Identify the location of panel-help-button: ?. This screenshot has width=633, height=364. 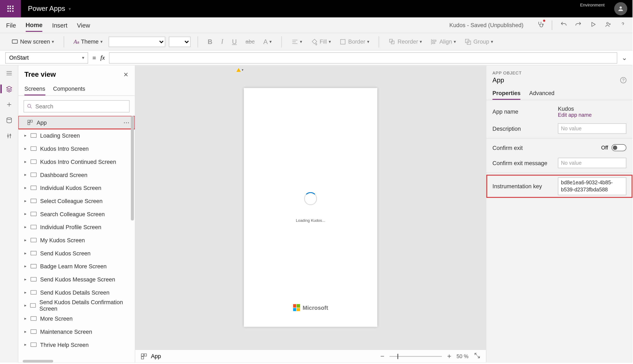
(623, 80).